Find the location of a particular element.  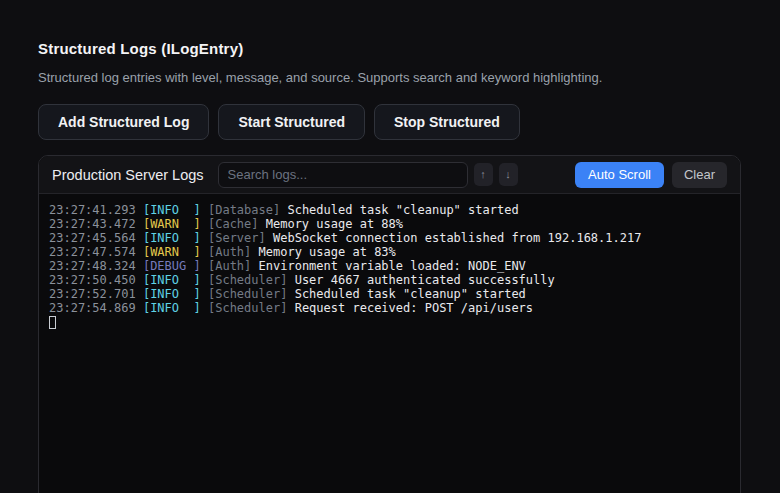

log-message: WebSocket connection established from 19… is located at coordinates (457, 238).